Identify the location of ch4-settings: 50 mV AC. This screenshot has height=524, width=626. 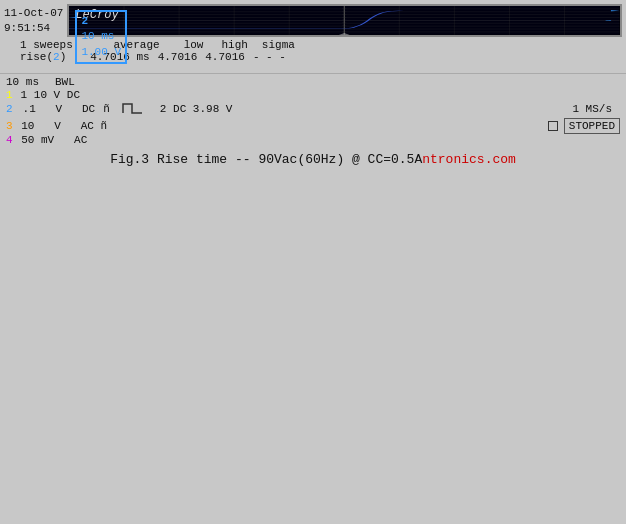
(54, 140).